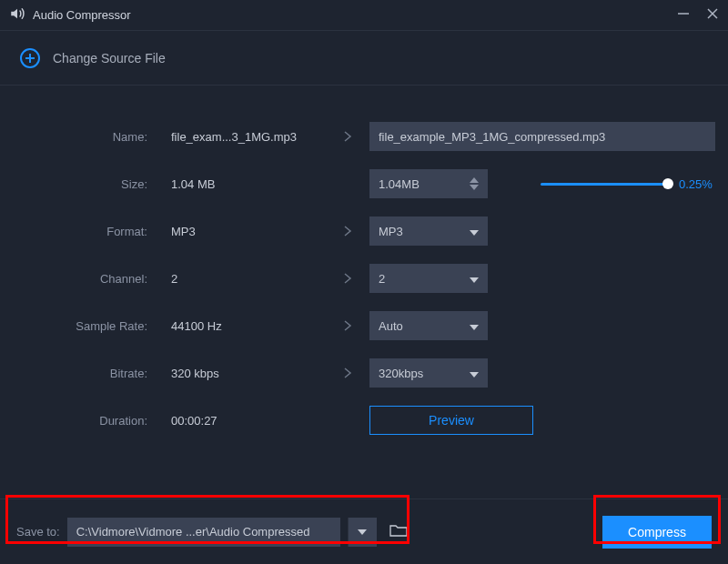 The width and height of the screenshot is (728, 564). I want to click on spinner-down-icon, so click(474, 187).